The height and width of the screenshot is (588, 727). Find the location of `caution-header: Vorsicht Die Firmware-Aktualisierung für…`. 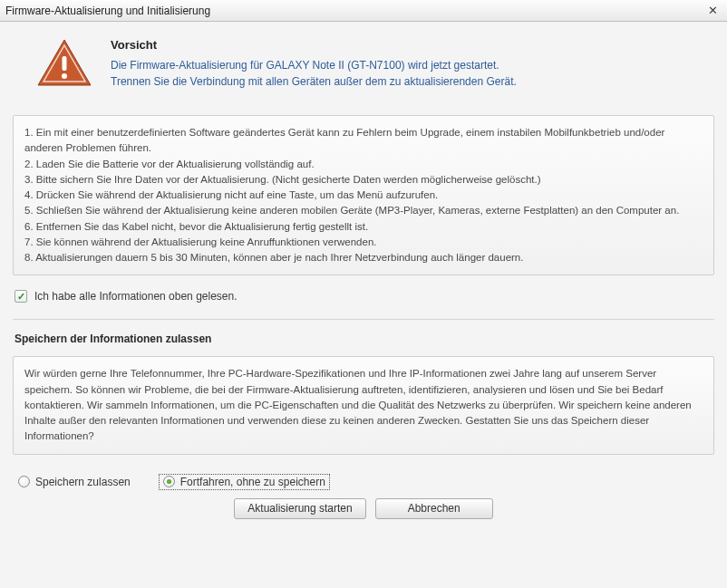

caution-header: Vorsicht Die Firmware-Aktualisierung für… is located at coordinates (364, 63).